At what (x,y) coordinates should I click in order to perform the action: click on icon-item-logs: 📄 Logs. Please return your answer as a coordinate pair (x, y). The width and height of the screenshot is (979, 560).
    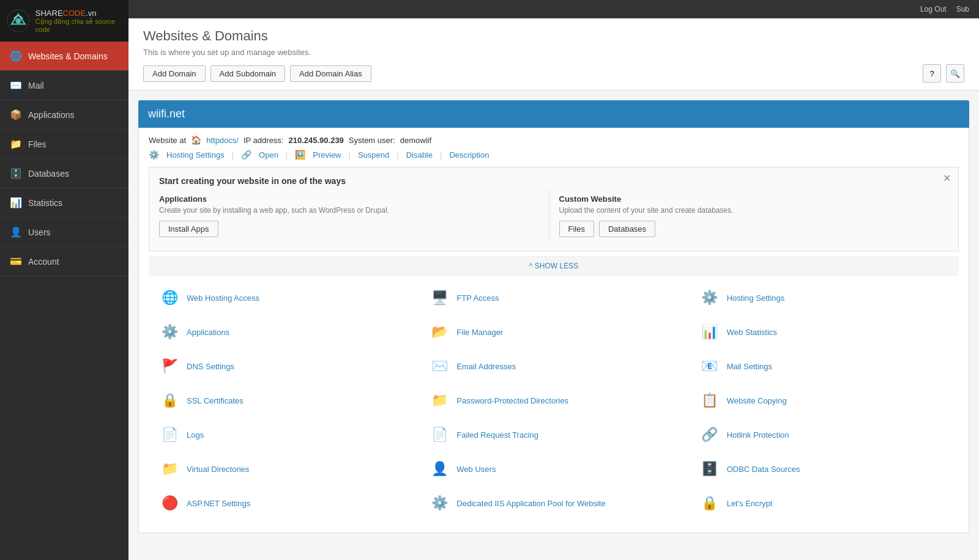
    Looking at the image, I should click on (284, 435).